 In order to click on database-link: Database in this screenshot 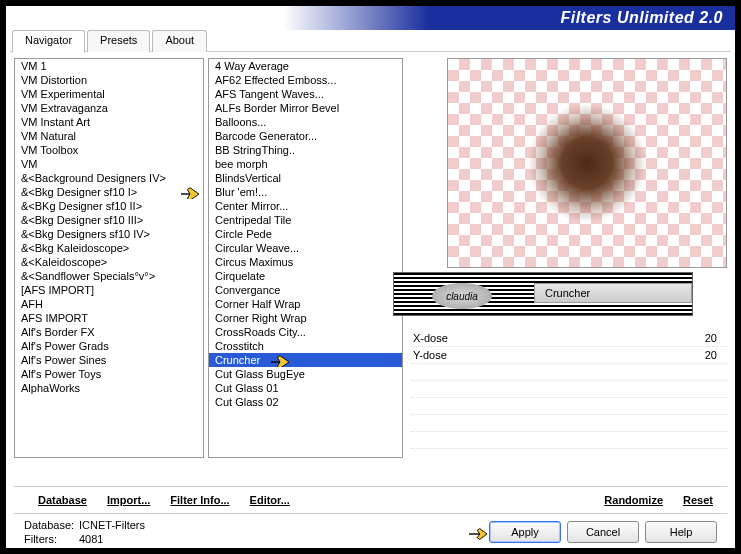, I will do `click(62, 500)`.